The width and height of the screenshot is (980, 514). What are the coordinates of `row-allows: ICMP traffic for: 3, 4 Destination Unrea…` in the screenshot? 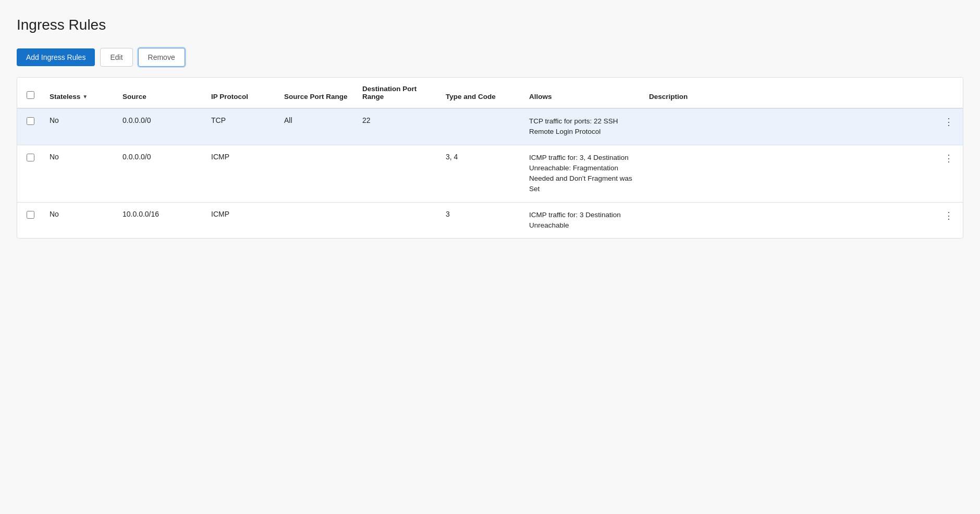 It's located at (583, 173).